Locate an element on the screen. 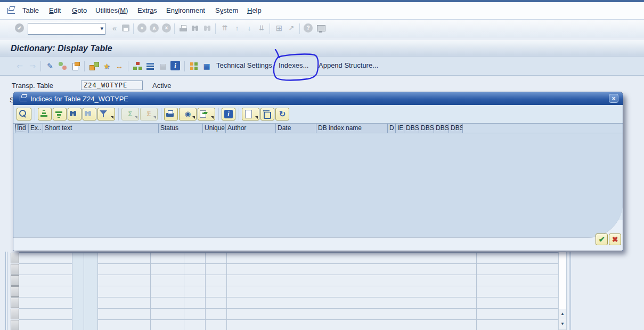 The width and height of the screenshot is (644, 330). scroll-up-icon: ▲ is located at coordinates (563, 314).